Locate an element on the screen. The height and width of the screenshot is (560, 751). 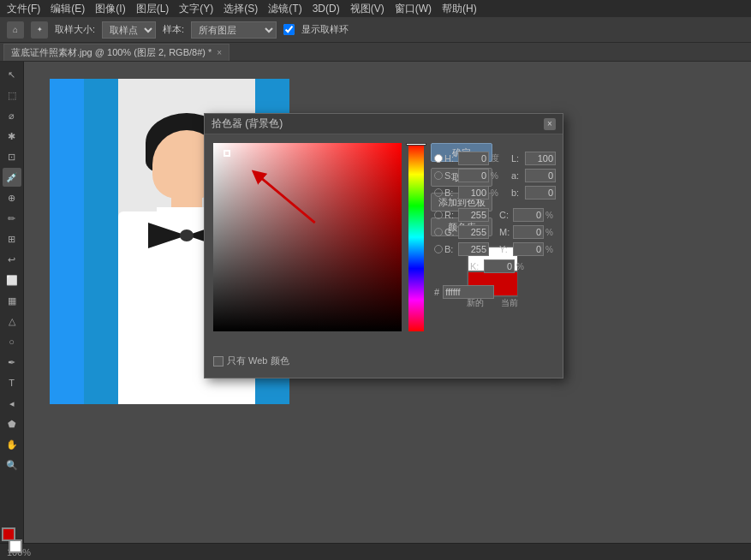
y-input is located at coordinates (528, 249).